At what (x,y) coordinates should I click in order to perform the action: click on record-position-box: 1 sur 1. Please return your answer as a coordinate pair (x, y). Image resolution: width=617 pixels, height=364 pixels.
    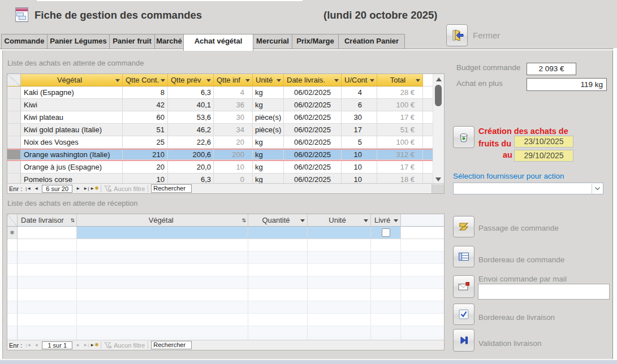
    Looking at the image, I should click on (57, 345).